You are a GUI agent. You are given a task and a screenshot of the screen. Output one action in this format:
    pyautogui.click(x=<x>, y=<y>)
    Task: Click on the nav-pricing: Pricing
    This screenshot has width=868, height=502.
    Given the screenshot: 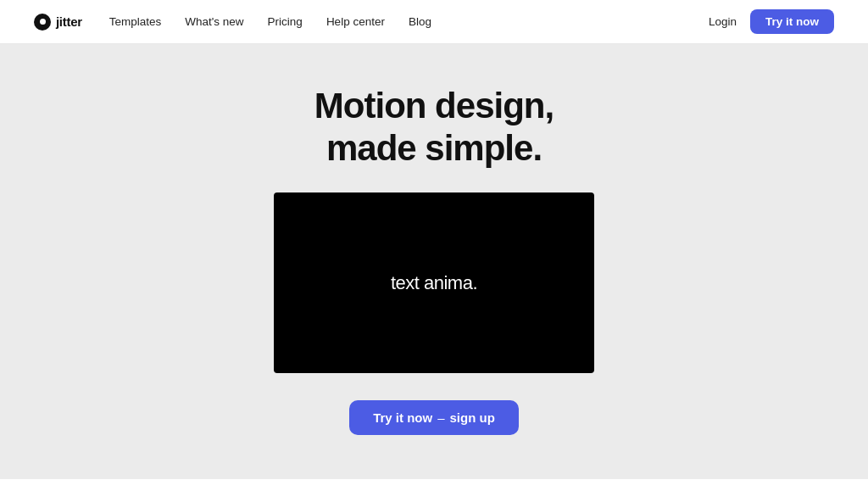 What is the action you would take?
    pyautogui.click(x=285, y=22)
    